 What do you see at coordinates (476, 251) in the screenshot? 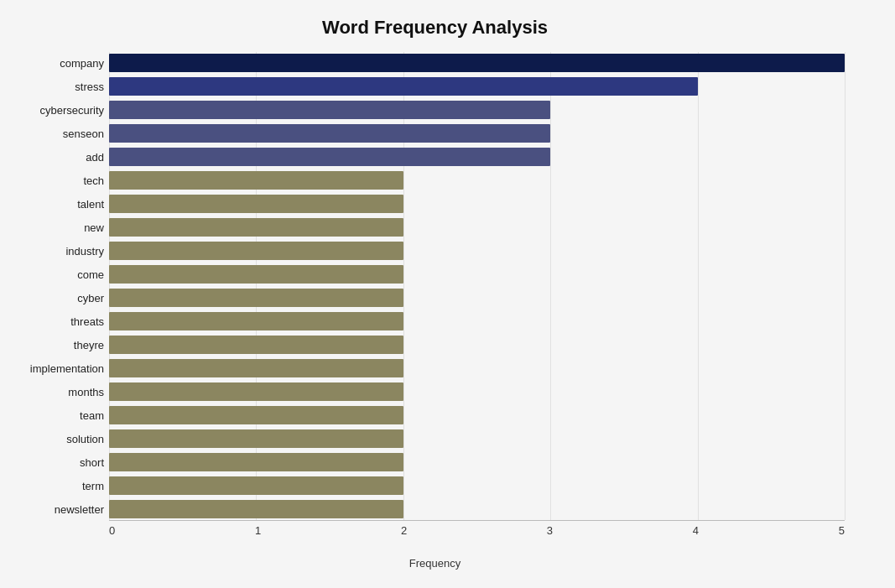
I see `bar-row: industry` at bounding box center [476, 251].